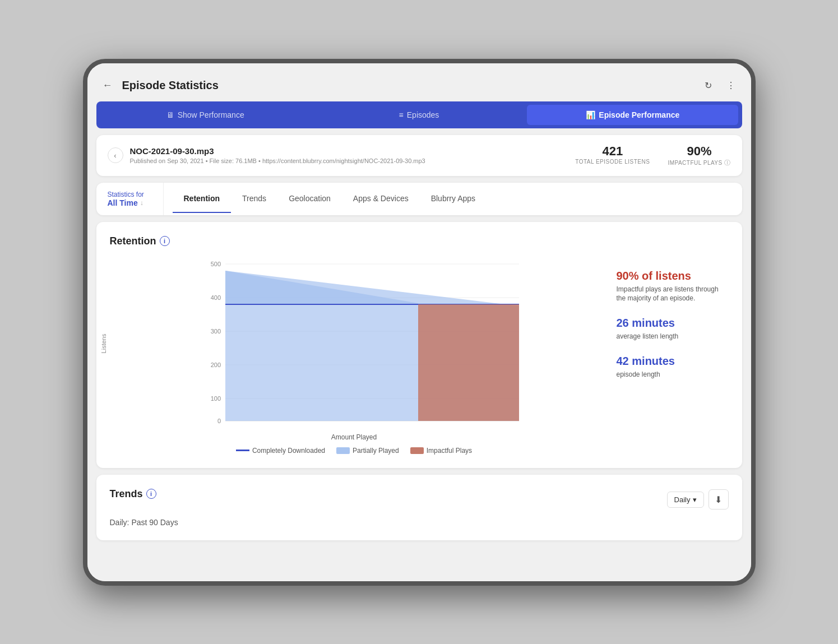 The image size is (838, 644). I want to click on stats-label-box: Statistics for All Time ↓, so click(136, 199).